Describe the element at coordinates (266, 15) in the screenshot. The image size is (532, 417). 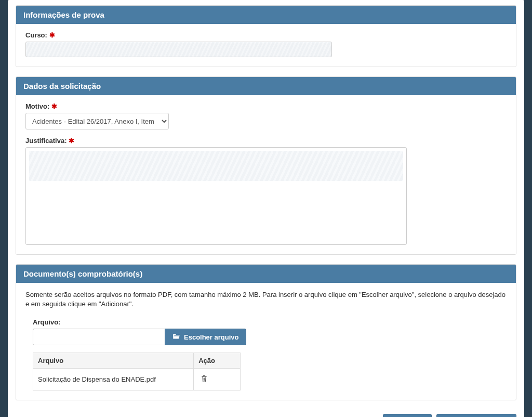
I see `panel-prova-header: Informações de prova` at that location.